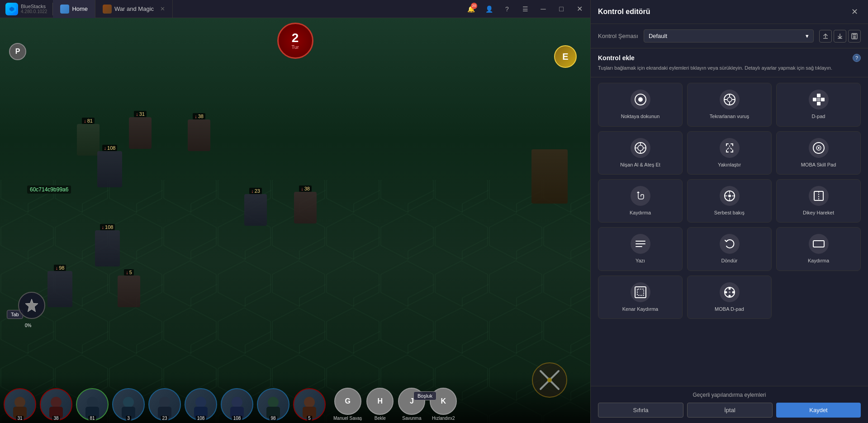 Image resolution: width=868 pixels, height=423 pixels. What do you see at coordinates (819, 148) in the screenshot?
I see `moba-icon` at bounding box center [819, 148].